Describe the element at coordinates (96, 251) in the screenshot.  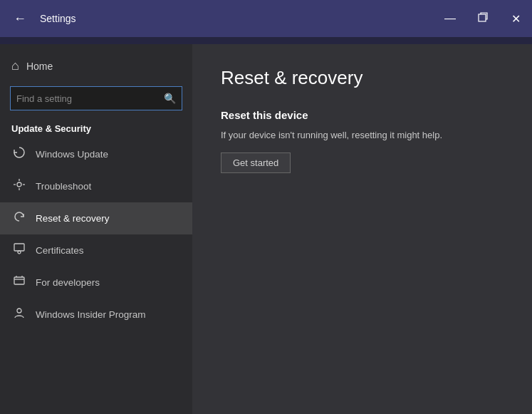
I see `sidebar-item-certificates: Certificates` at that location.